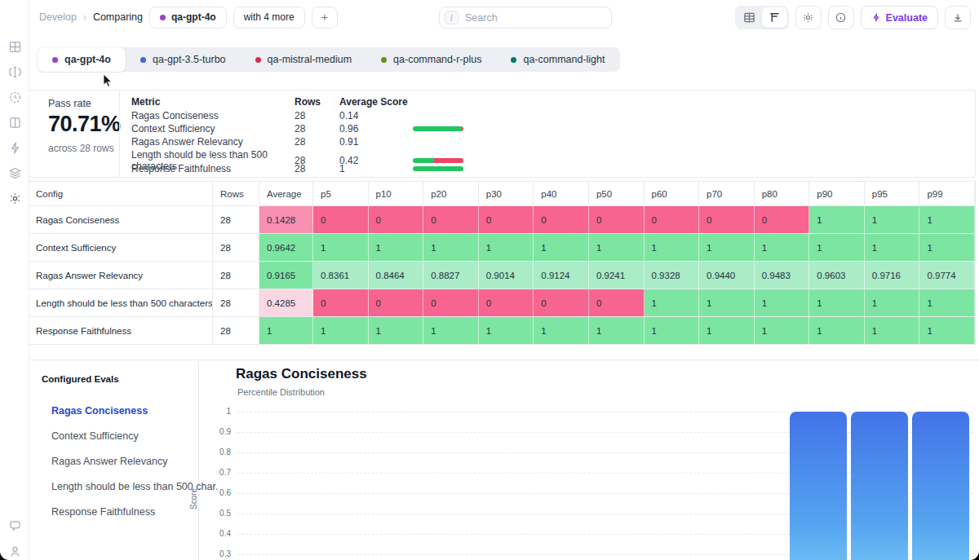  What do you see at coordinates (451, 194) in the screenshot?
I see `column-header: p20` at bounding box center [451, 194].